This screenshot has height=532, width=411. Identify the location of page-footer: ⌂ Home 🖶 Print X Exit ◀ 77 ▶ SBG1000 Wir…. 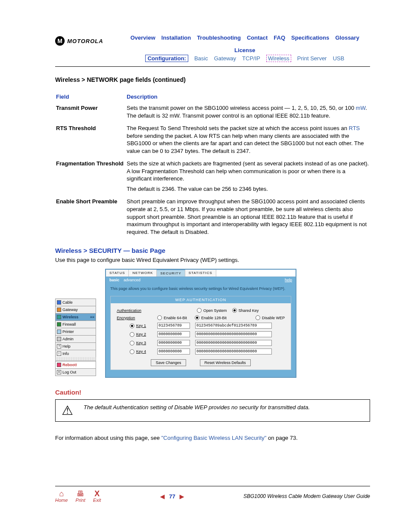
(213, 495).